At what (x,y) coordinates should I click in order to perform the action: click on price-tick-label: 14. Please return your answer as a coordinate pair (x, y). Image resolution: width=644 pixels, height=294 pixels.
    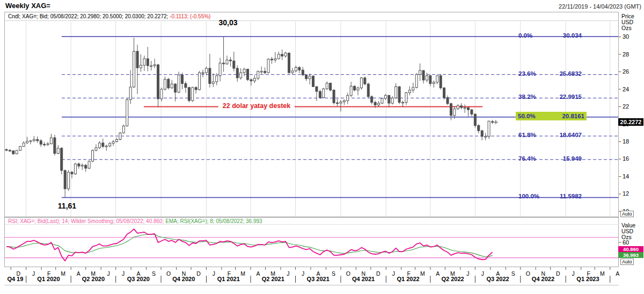
    Looking at the image, I should click on (626, 176).